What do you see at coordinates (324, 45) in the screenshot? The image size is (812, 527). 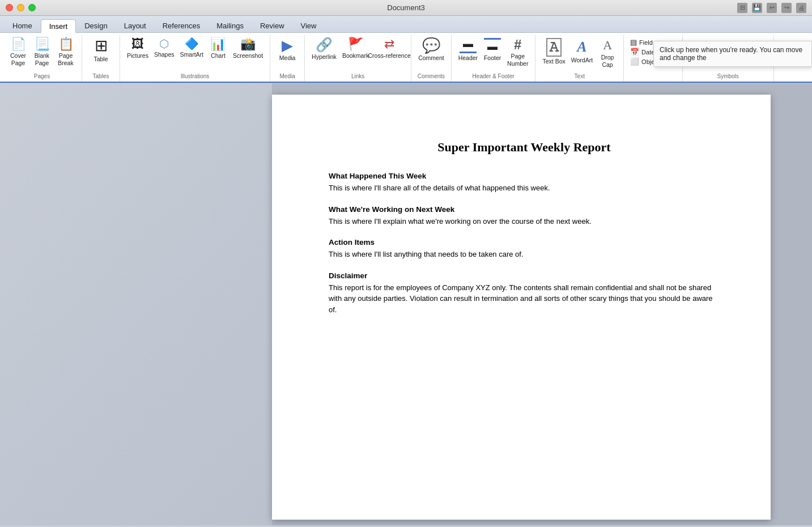 I see `hyperlink-icon: 🔗` at bounding box center [324, 45].